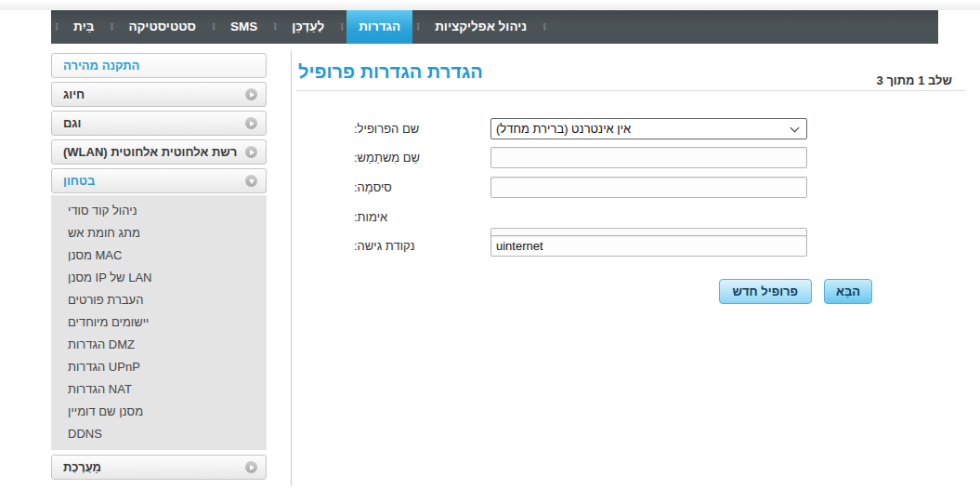 This screenshot has height=489, width=980. What do you see at coordinates (561, 128) in the screenshot?
I see `profile-name-selected-value: אין אינטרנט (ברירת מחדל)` at bounding box center [561, 128].